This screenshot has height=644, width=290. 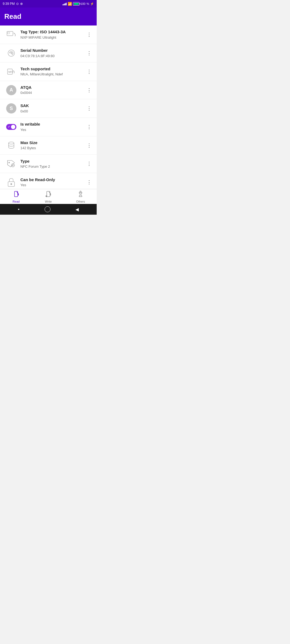 What do you see at coordinates (89, 53) in the screenshot?
I see `serial-number-menu: ⋮` at bounding box center [89, 53].